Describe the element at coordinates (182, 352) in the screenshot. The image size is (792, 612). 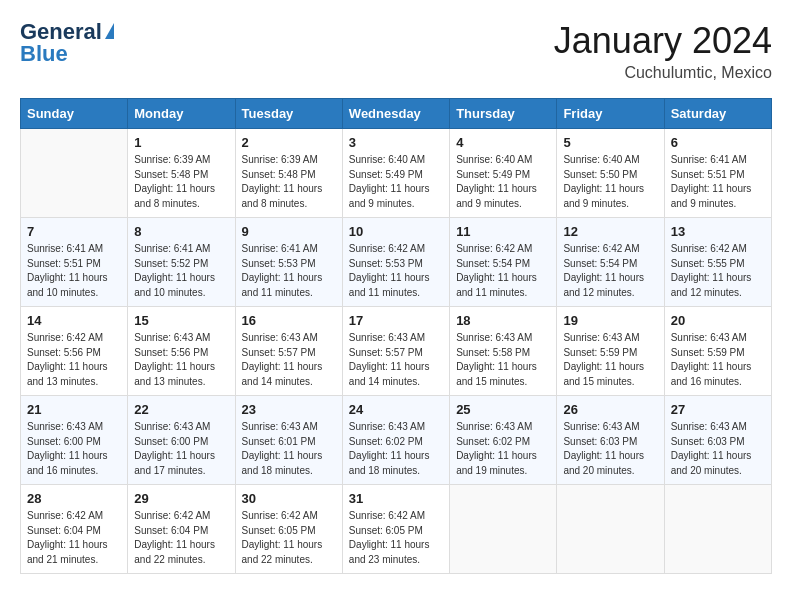
I see `calendar-cell: 15Sunrise: 6:43 AMSunset: 5:56 PMDayligh…` at that location.